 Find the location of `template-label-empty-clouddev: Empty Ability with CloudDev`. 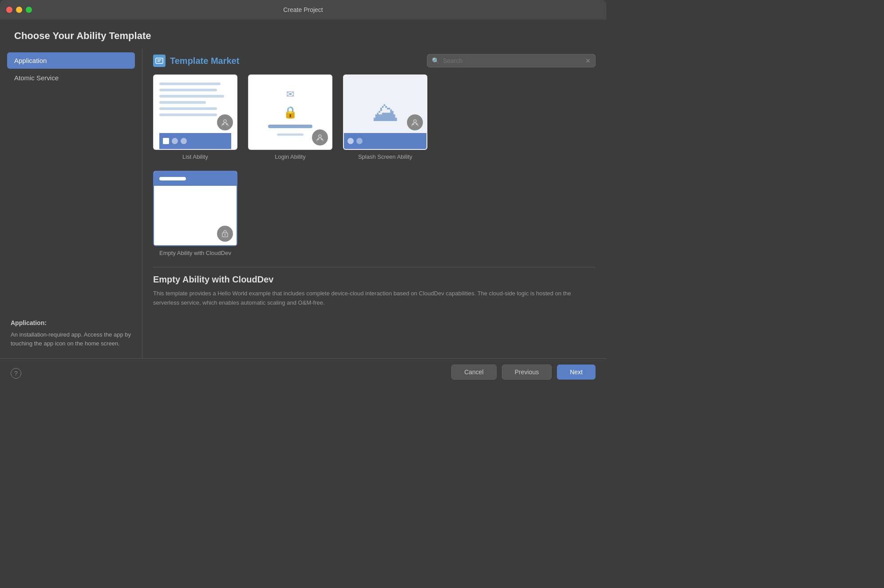

template-label-empty-clouddev: Empty Ability with CloudDev is located at coordinates (195, 253).